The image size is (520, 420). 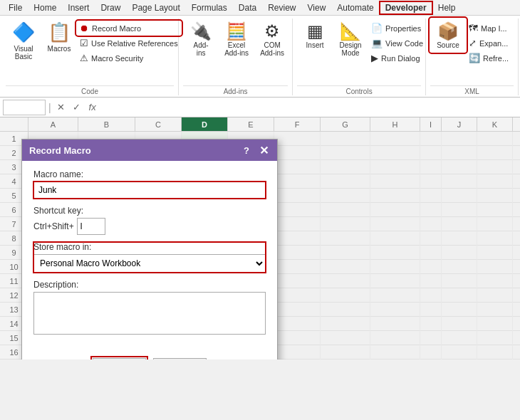 What do you see at coordinates (110, 8) in the screenshot?
I see `menu-draw: Draw` at bounding box center [110, 8].